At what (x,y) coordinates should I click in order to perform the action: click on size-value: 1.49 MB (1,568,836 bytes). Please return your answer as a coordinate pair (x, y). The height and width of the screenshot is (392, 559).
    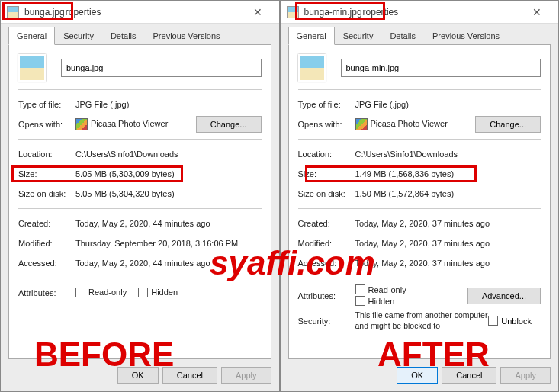
    Looking at the image, I should click on (448, 174).